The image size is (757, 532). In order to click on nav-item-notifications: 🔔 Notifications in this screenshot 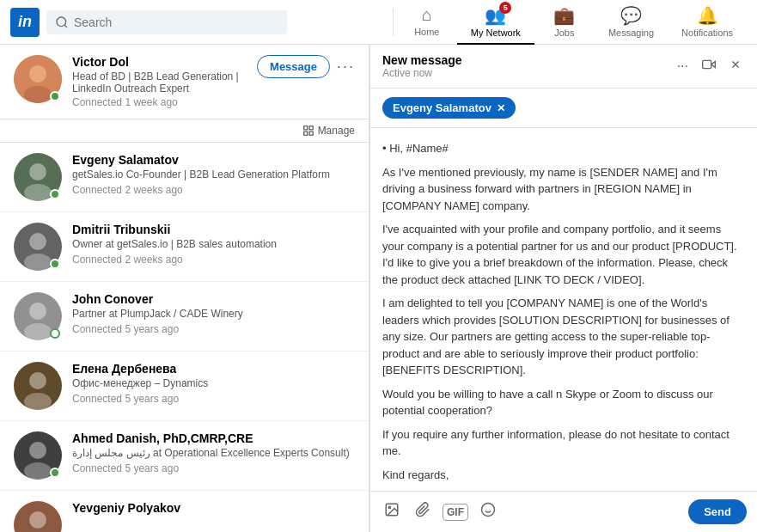, I will do `click(707, 22)`.